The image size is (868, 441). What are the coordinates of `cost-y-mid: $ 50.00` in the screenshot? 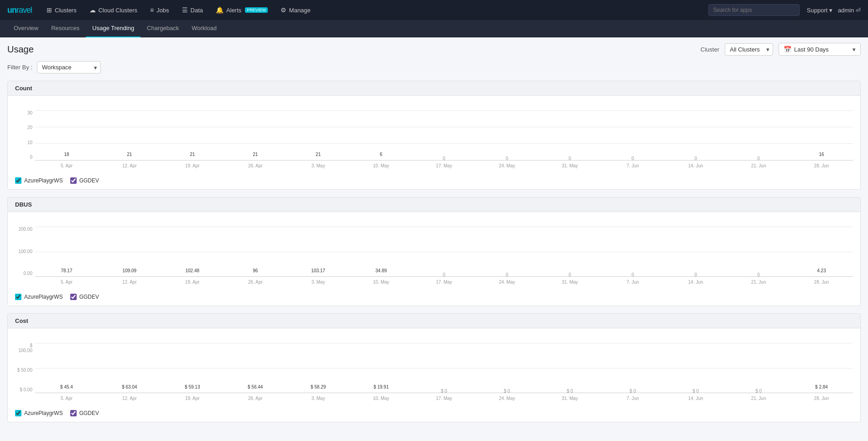 It's located at (24, 370).